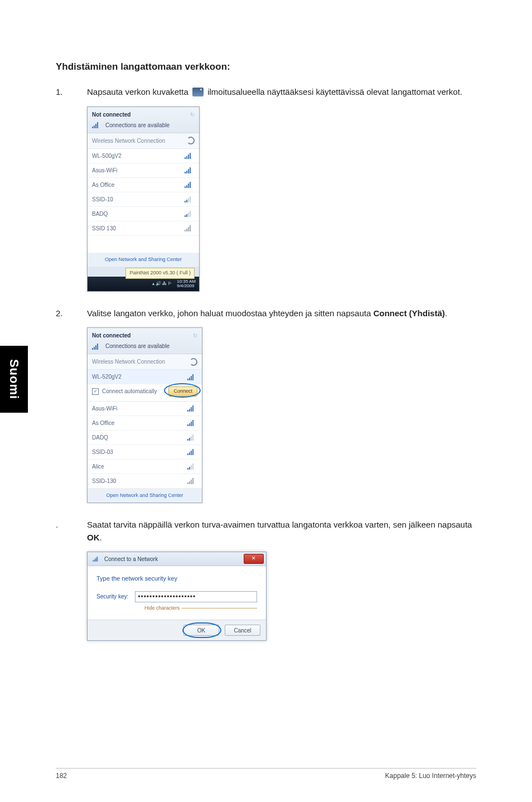 The image size is (532, 802). I want to click on network-tray-icon, so click(198, 92).